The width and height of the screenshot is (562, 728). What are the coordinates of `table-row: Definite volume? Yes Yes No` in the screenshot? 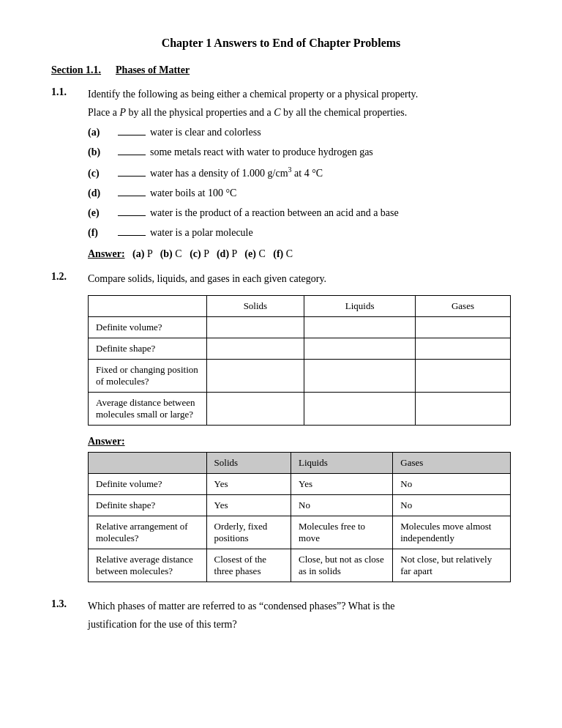 It's located at (300, 485).